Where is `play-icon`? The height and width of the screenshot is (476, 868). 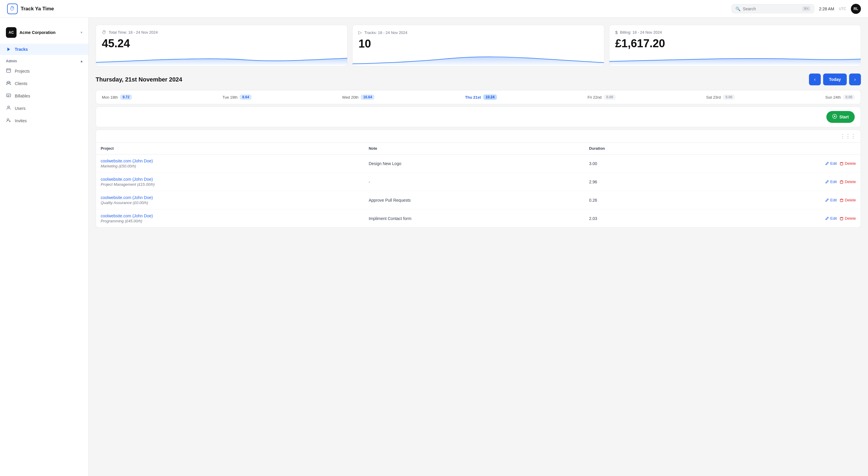
play-icon is located at coordinates (9, 49).